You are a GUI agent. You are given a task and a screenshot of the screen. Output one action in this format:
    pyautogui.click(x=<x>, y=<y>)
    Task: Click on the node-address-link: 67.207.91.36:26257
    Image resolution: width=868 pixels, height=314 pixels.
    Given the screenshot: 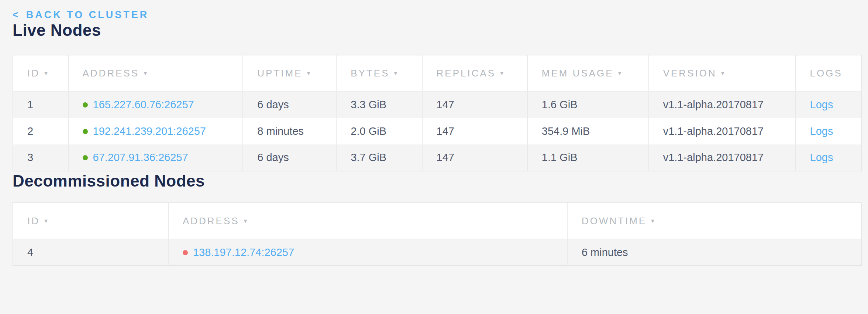 What is the action you would take?
    pyautogui.click(x=141, y=157)
    